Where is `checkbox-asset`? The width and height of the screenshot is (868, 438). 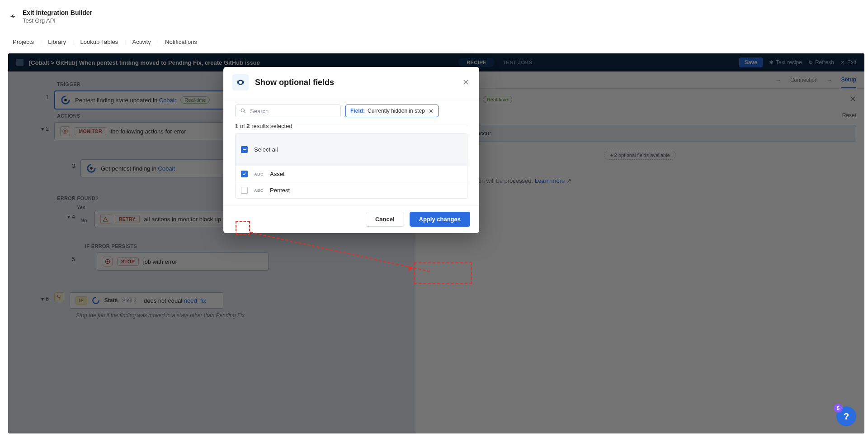 checkbox-asset is located at coordinates (244, 174).